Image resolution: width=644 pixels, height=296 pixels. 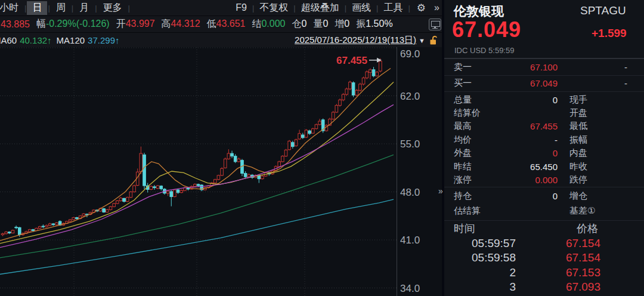 What do you see at coordinates (544, 67) in the screenshot?
I see `ask-row: 卖一 67.100 -` at bounding box center [544, 67].